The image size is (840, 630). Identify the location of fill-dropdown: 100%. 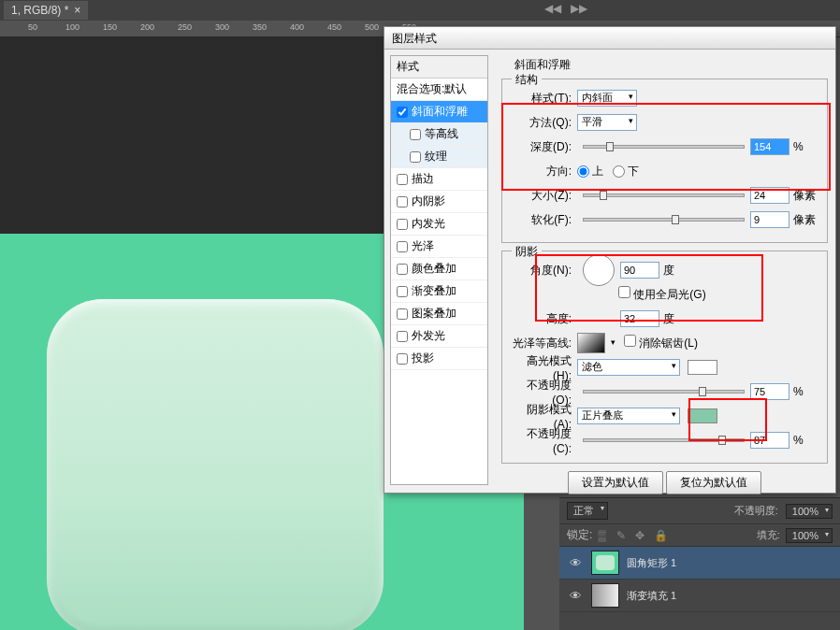
(809, 536).